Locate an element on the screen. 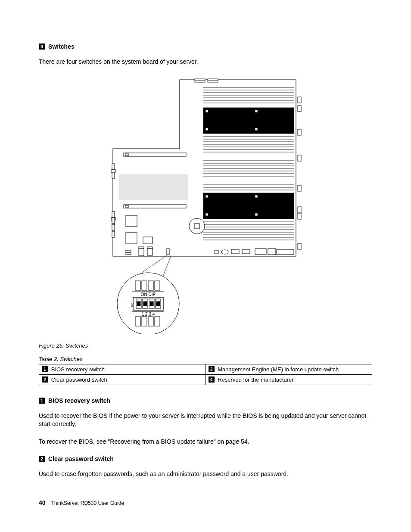 Image resolution: width=411 pixels, height=532 pixels. table-row: 2 Clear password switch 4 Reserved for t… is located at coordinates (206, 380).